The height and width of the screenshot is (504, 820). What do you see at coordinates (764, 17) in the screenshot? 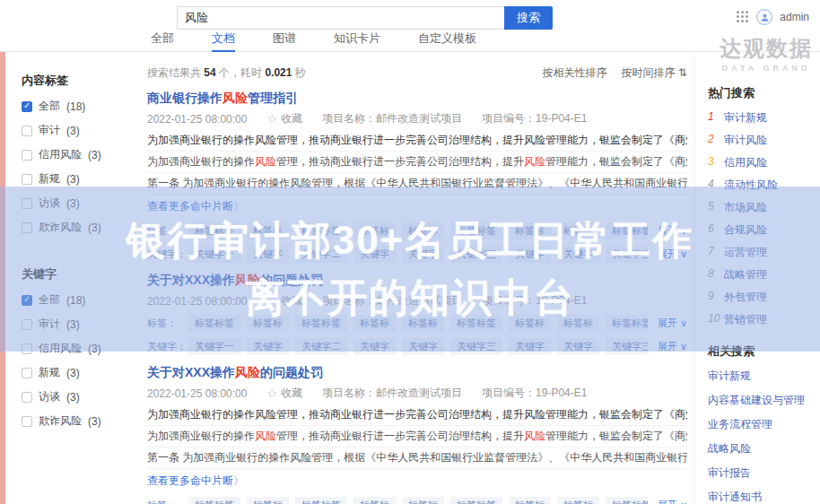
I see `user-avatar` at bounding box center [764, 17].